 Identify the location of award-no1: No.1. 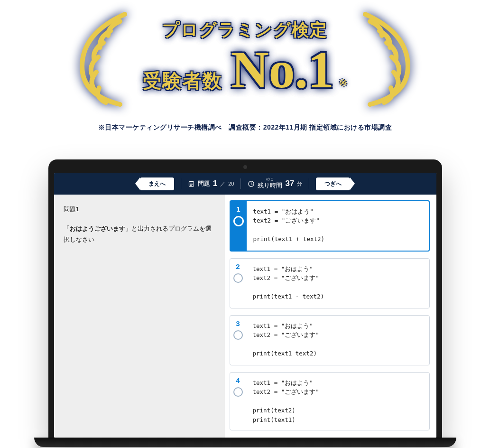
(283, 70).